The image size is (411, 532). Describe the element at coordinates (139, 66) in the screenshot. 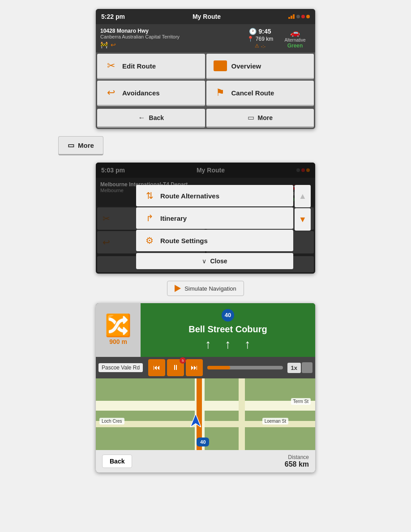

I see `edit-route-label: Edit Route` at that location.